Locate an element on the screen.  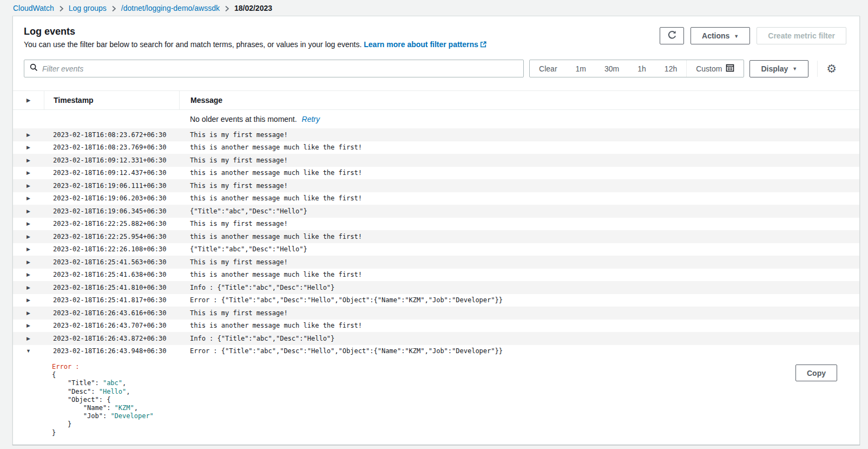
log-event-row: ▶2023-02-18T16:22:25.882+06:30This is my… is located at coordinates (436, 224).